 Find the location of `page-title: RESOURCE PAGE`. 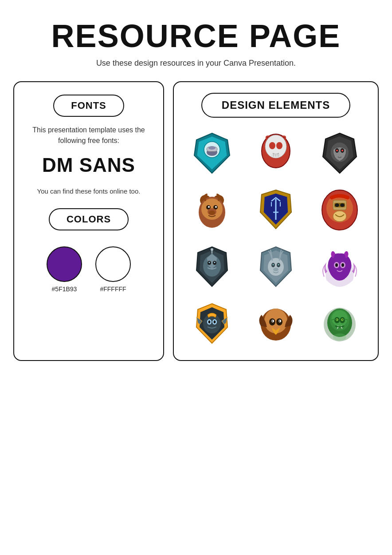

page-title: RESOURCE PAGE is located at coordinates (196, 36).